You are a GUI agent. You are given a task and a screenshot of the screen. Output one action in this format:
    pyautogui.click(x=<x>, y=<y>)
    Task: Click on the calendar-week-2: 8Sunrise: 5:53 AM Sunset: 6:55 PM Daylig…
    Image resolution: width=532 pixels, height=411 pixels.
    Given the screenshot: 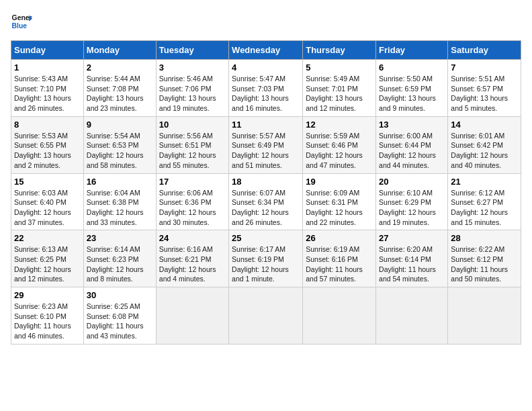 What is the action you would take?
    pyautogui.click(x=266, y=145)
    